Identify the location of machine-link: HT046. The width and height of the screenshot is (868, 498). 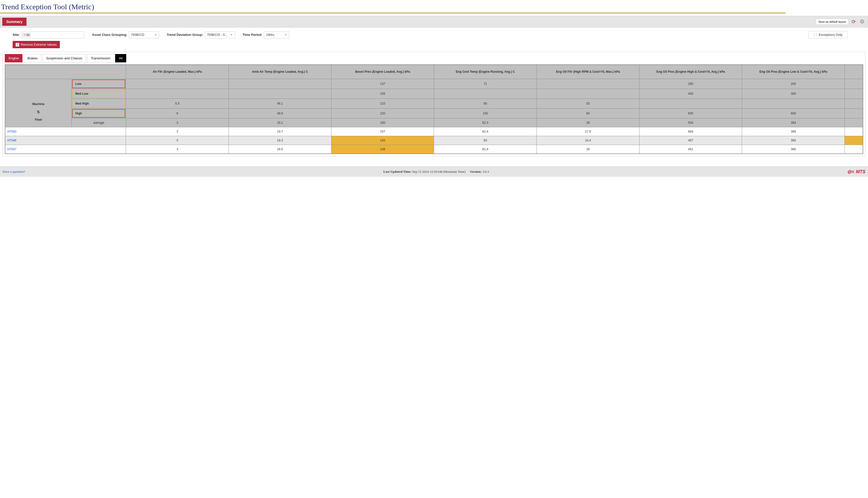
(12, 140).